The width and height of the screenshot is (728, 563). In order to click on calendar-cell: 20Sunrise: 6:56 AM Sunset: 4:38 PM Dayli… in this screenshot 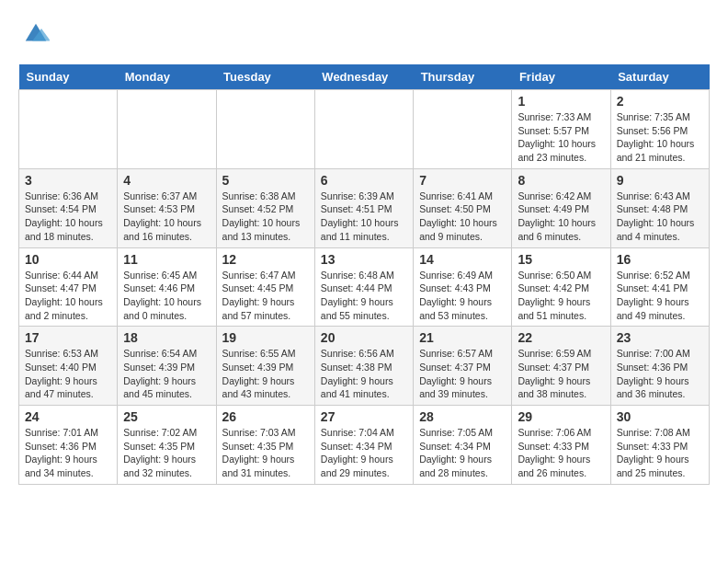, I will do `click(364, 366)`.